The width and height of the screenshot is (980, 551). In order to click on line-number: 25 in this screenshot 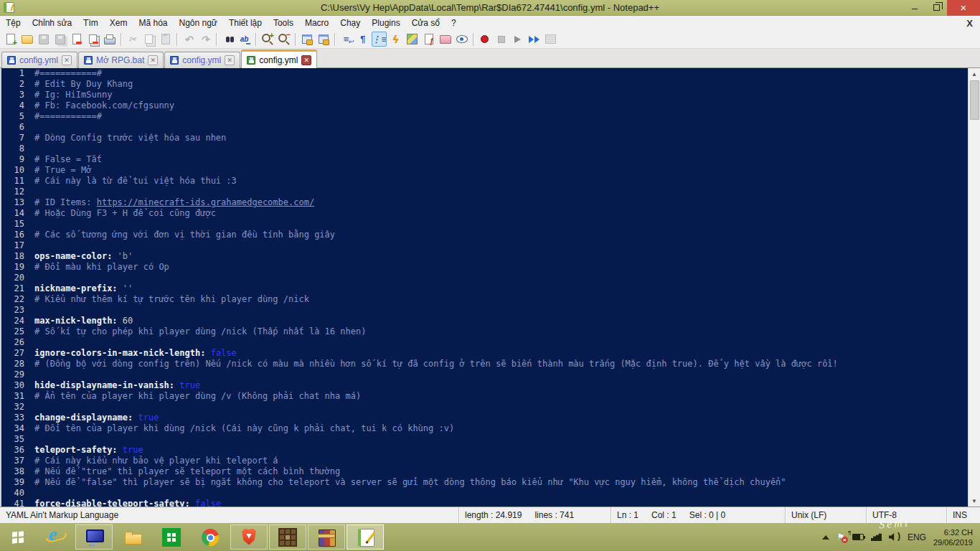, I will do `click(18, 331)`.